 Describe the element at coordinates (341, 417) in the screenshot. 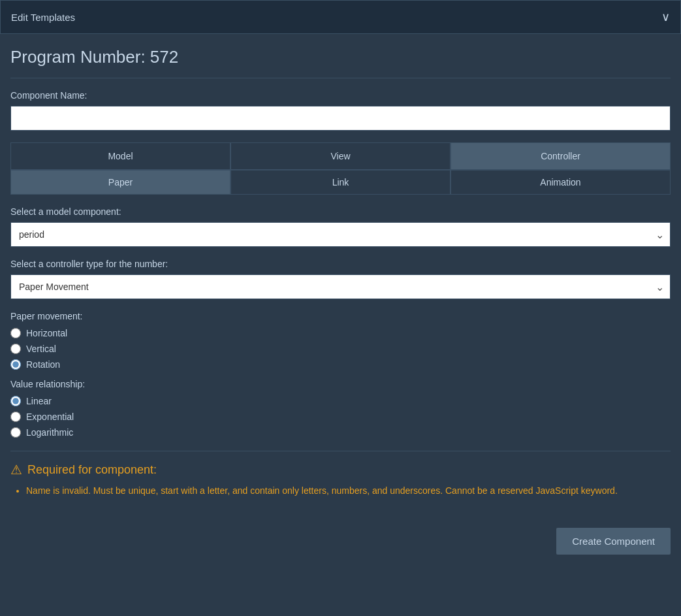

I see `radio-exponential: Exponential` at that location.